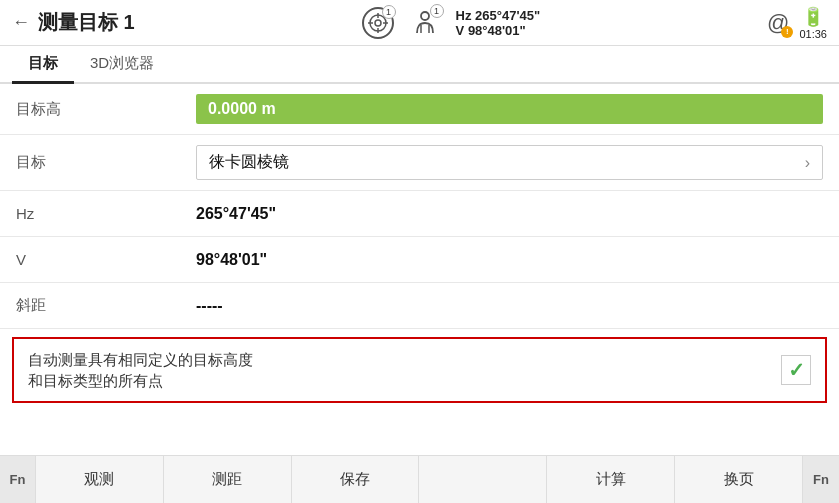 The height and width of the screenshot is (503, 839). Describe the element at coordinates (611, 480) in the screenshot. I see `footer-item-calculate: 计算` at that location.